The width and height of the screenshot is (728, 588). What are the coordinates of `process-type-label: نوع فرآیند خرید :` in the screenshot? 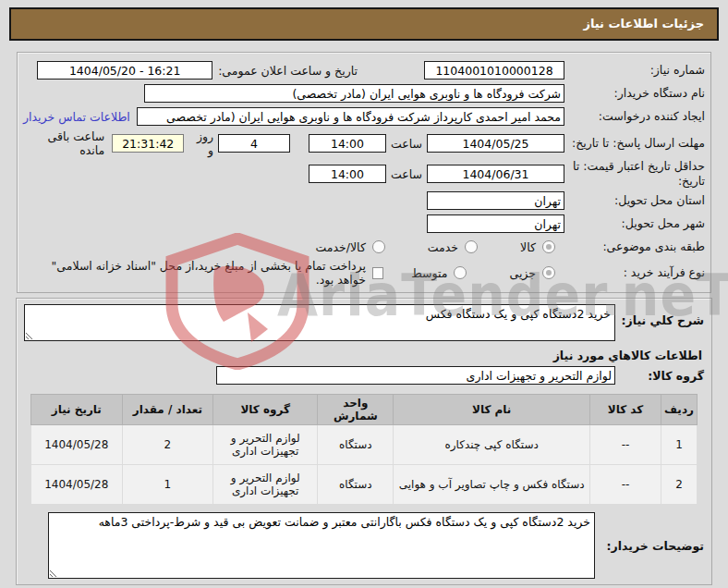 It's located at (635, 273).